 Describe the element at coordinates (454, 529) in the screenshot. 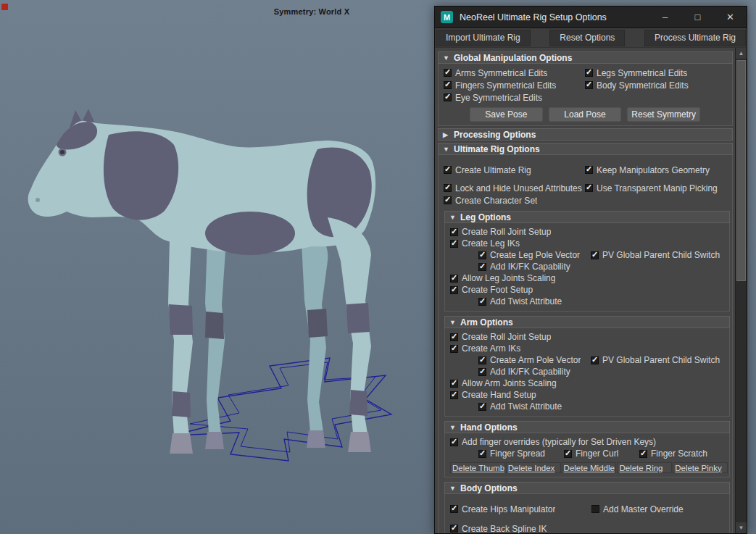

I see `create-back-spline-ik-checkbox` at that location.